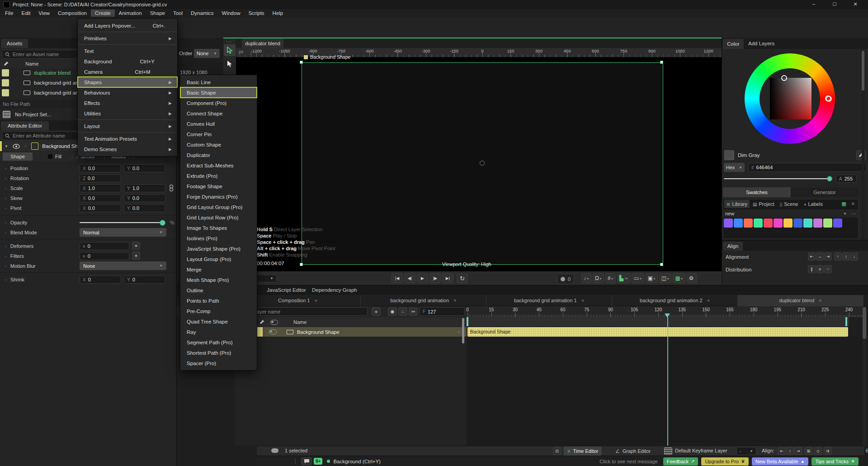 Image resolution: width=868 pixels, height=466 pixels. Describe the element at coordinates (729, 155) in the screenshot. I see `current-color-swatch` at that location.